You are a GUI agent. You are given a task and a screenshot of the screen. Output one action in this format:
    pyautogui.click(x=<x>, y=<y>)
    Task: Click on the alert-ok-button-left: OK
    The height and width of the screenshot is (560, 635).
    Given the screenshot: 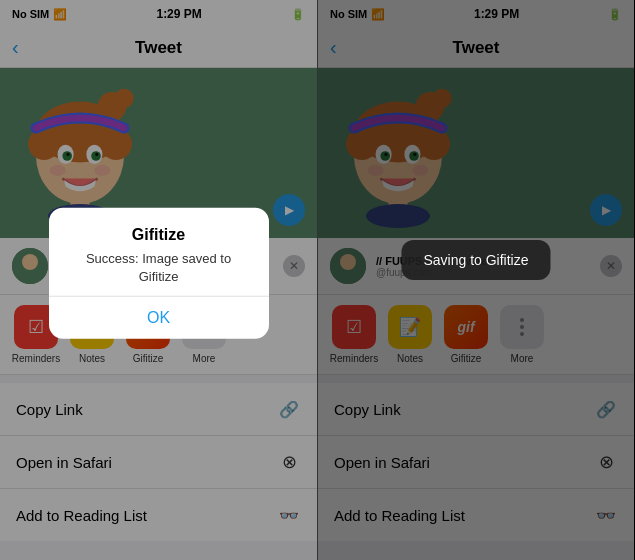 What is the action you would take?
    pyautogui.click(x=159, y=318)
    